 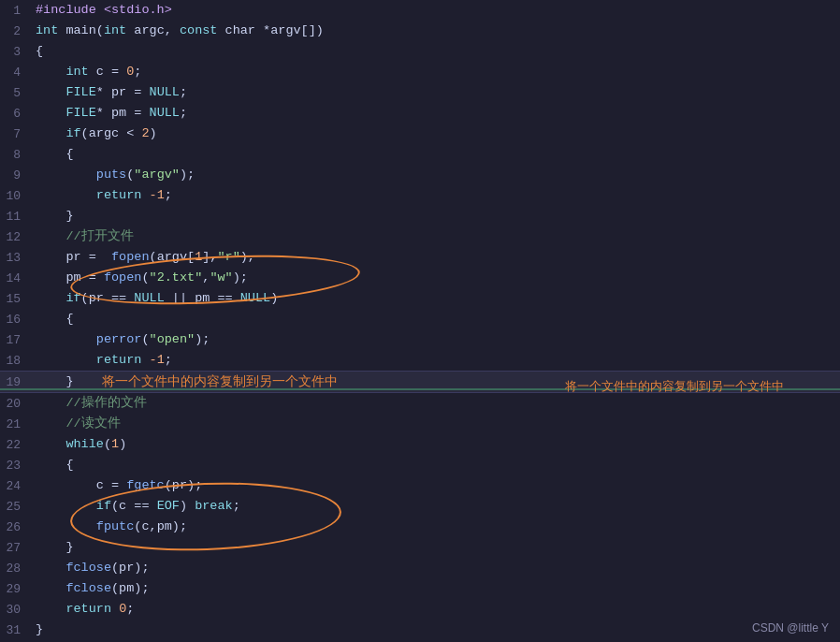 What do you see at coordinates (420, 465) in the screenshot?
I see `table-row: 23 {` at bounding box center [420, 465].